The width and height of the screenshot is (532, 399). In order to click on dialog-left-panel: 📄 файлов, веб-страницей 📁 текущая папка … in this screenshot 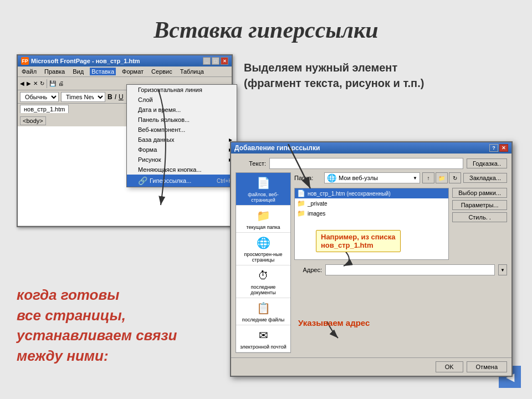, I will do `click(263, 263)`.